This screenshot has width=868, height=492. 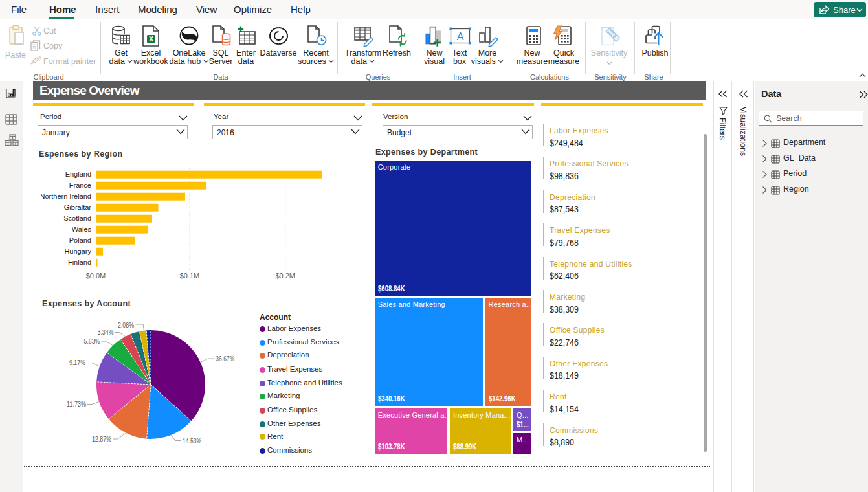 I want to click on svg-text: 36.67%, so click(x=225, y=359).